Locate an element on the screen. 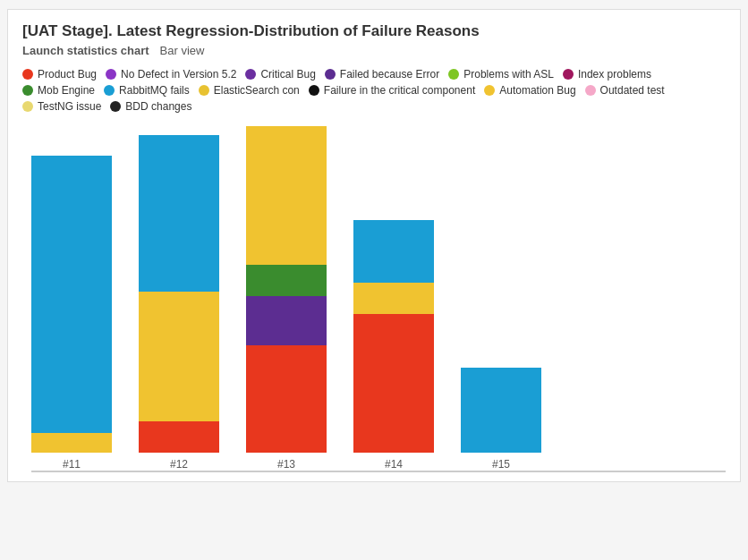 The image size is (748, 560). legend-item: TestNG issue is located at coordinates (62, 106).